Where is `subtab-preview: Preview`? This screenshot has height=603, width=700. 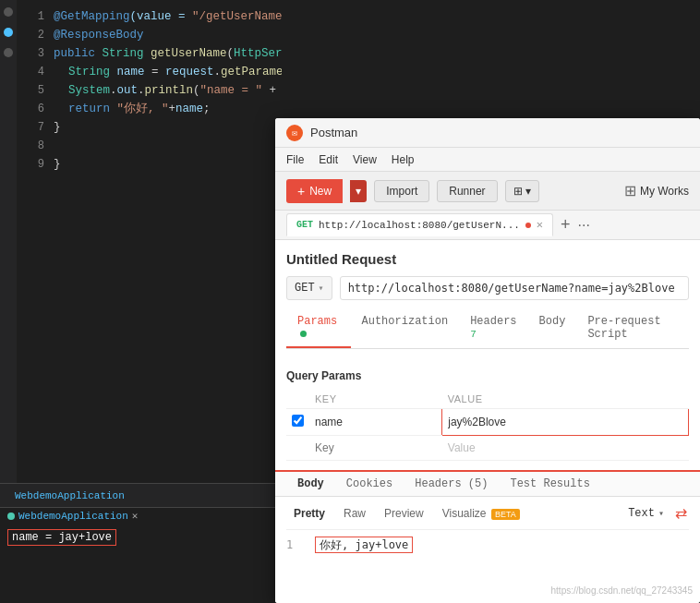
subtab-preview: Preview is located at coordinates (404, 513).